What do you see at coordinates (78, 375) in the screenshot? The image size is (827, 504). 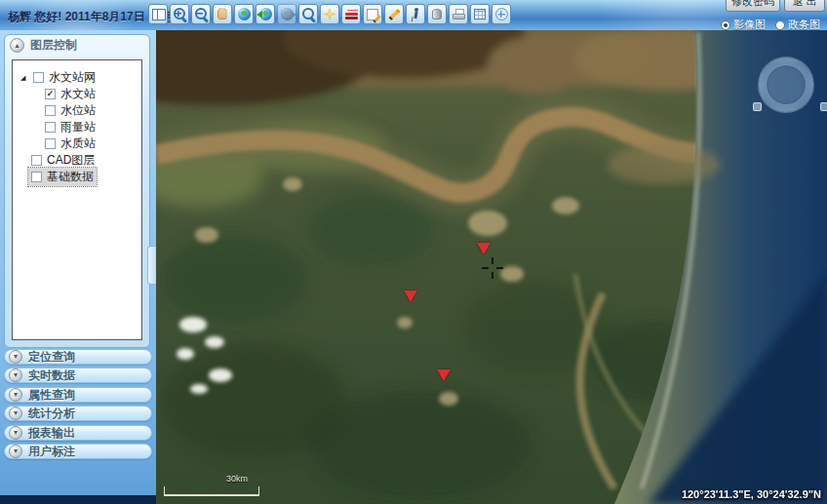 I see `sidebar-panel-realtime-data: 实时数据` at bounding box center [78, 375].